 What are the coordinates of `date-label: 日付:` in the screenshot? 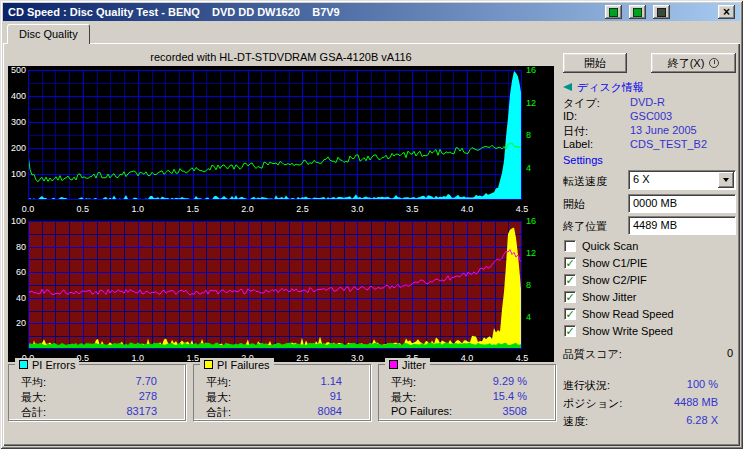 It's located at (576, 132).